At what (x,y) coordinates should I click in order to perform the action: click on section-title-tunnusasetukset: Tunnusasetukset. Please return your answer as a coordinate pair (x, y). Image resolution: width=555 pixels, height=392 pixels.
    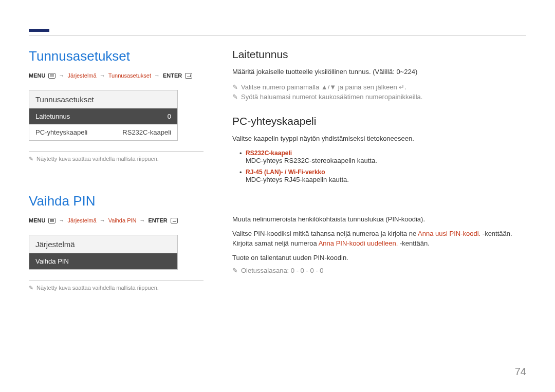
    Looking at the image, I should click on (116, 57).